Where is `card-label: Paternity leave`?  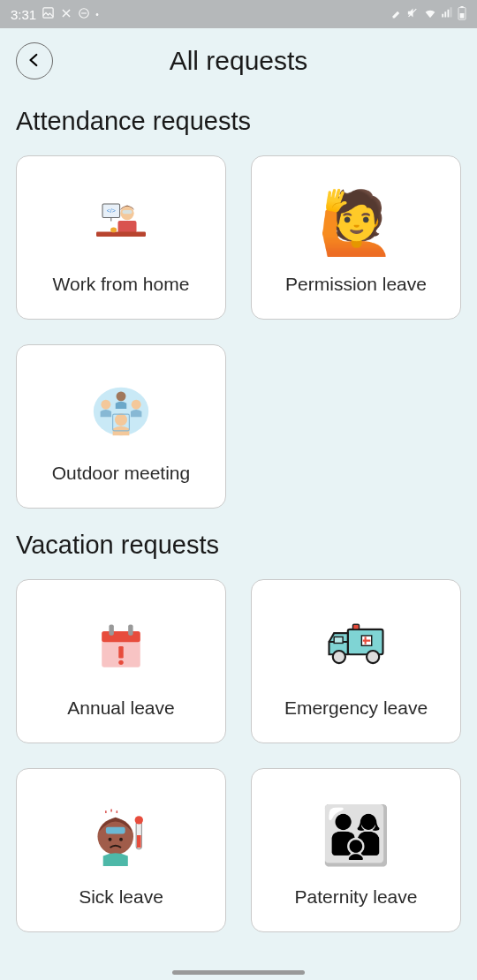 card-label: Paternity leave is located at coordinates (357, 897).